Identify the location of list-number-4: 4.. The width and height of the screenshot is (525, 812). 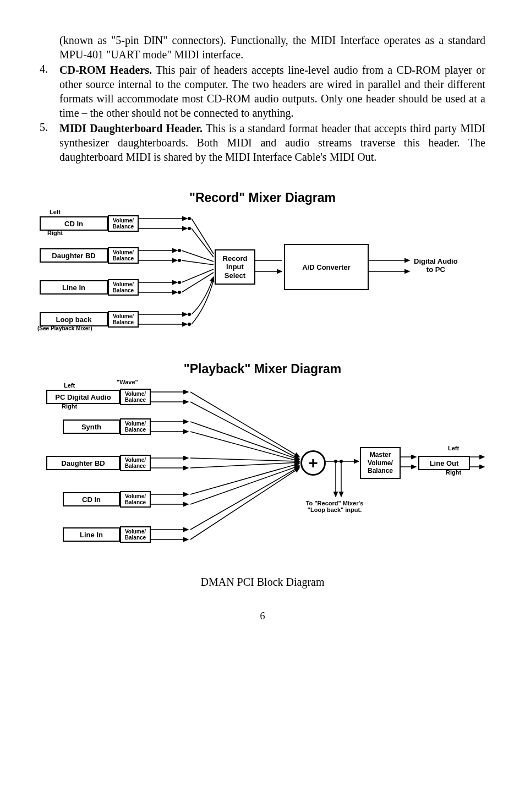
(50, 91).